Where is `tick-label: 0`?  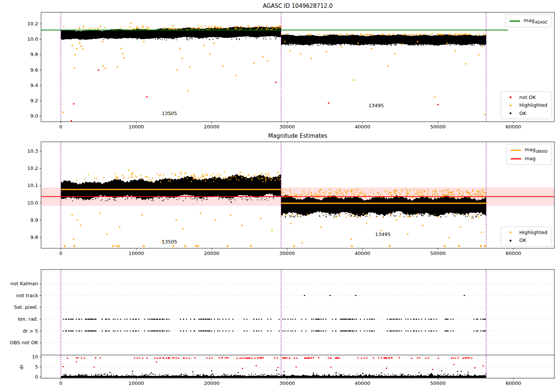 tick-label: 0 is located at coordinates (37, 377).